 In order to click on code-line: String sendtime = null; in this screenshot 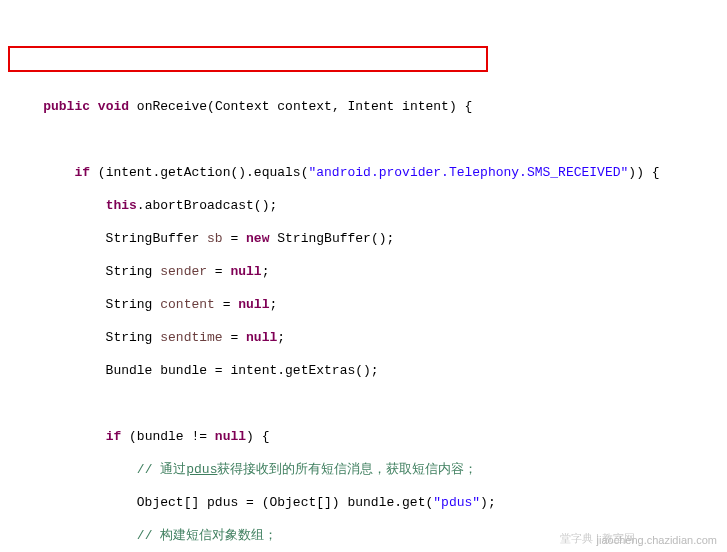, I will do `click(370, 338)`.